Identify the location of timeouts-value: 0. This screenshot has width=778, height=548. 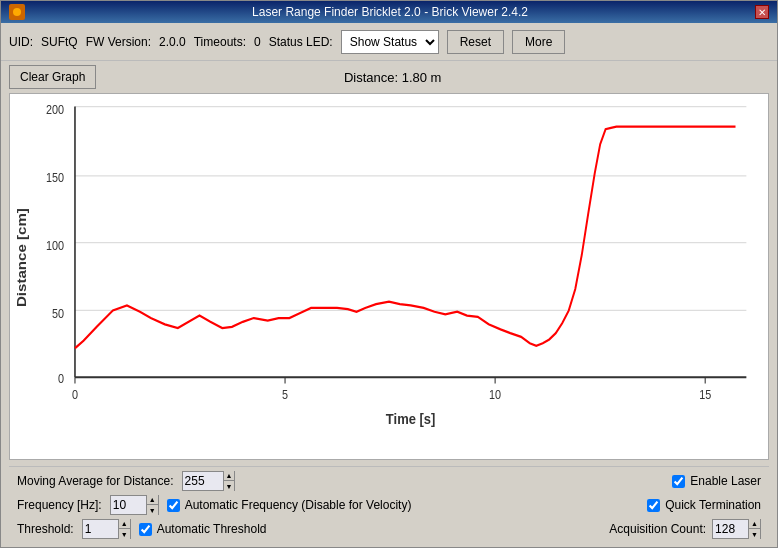
(258, 42).